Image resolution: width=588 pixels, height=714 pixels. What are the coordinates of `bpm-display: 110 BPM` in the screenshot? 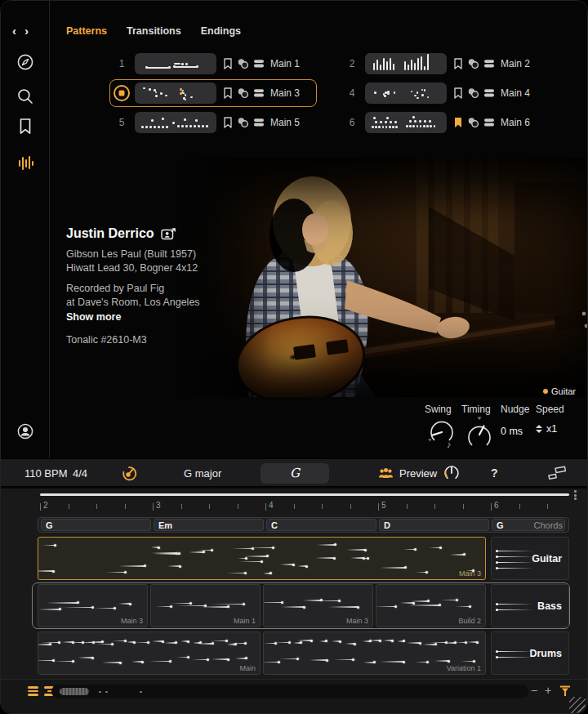 It's located at (46, 474).